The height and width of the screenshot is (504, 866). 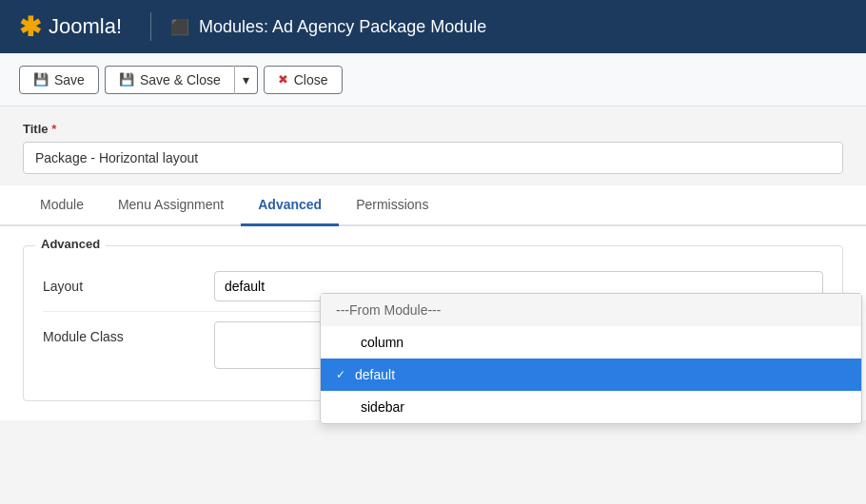 What do you see at coordinates (70, 243) in the screenshot?
I see `fieldset-legend: Advanced` at bounding box center [70, 243].